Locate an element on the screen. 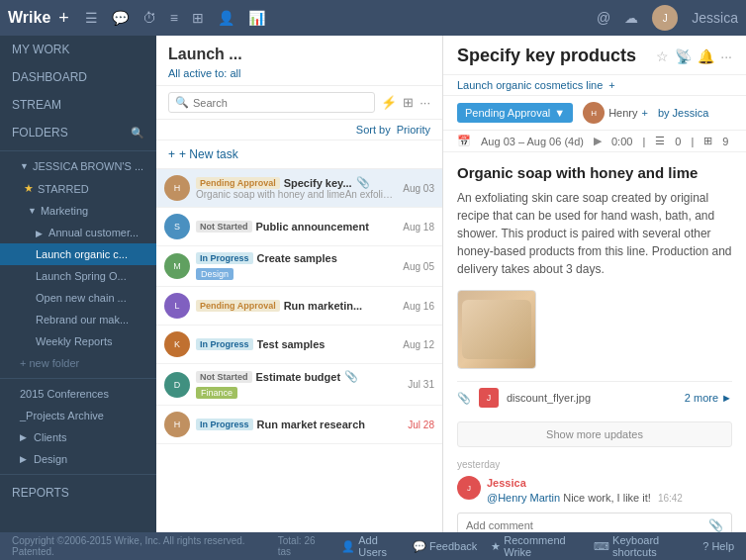  help-icon: ? is located at coordinates (705, 546).